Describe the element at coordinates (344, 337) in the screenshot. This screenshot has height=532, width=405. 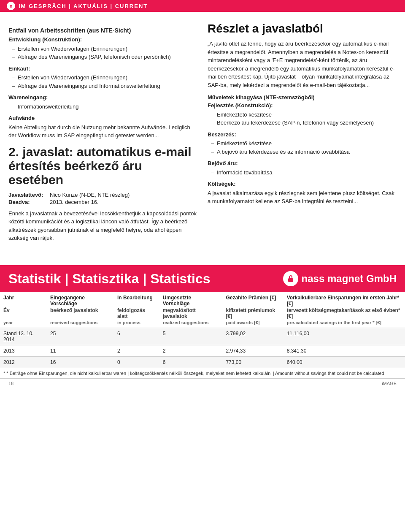
I see `cell-einsparungen-0: 11.116,00` at that location.